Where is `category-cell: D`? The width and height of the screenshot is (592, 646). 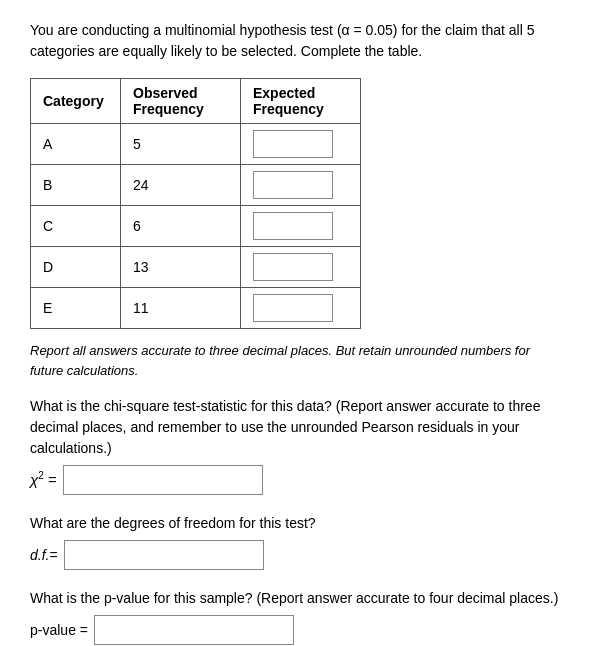
category-cell: D is located at coordinates (76, 268).